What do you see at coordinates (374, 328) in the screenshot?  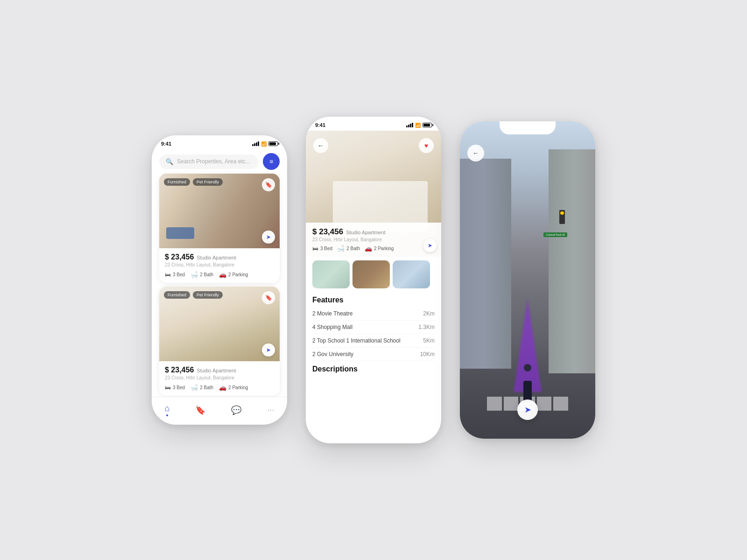 I see `feature-item-1: 4 Shopping Mall 1.3Km` at bounding box center [374, 328].